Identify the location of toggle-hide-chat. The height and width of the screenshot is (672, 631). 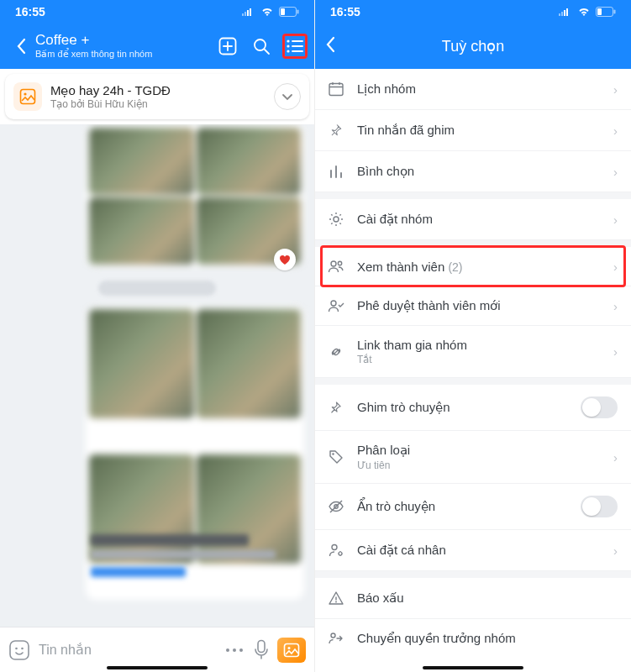
(599, 507).